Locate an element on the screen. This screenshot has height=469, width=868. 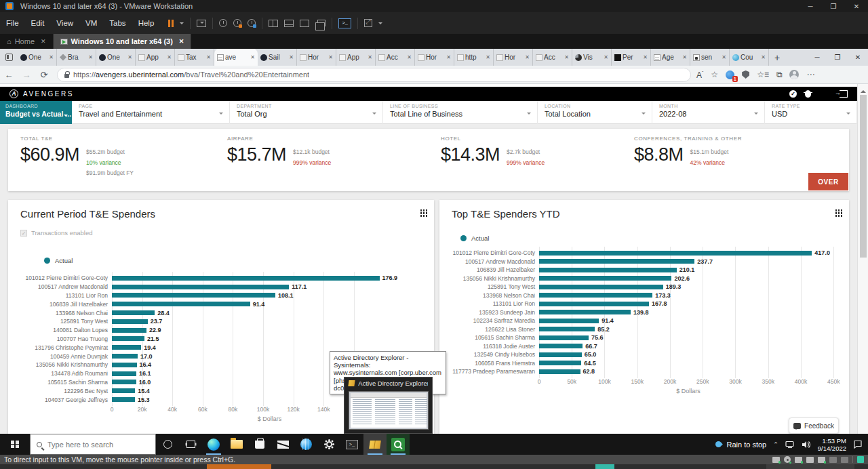
taskbar-app-ad-explorer is located at coordinates (375, 445).